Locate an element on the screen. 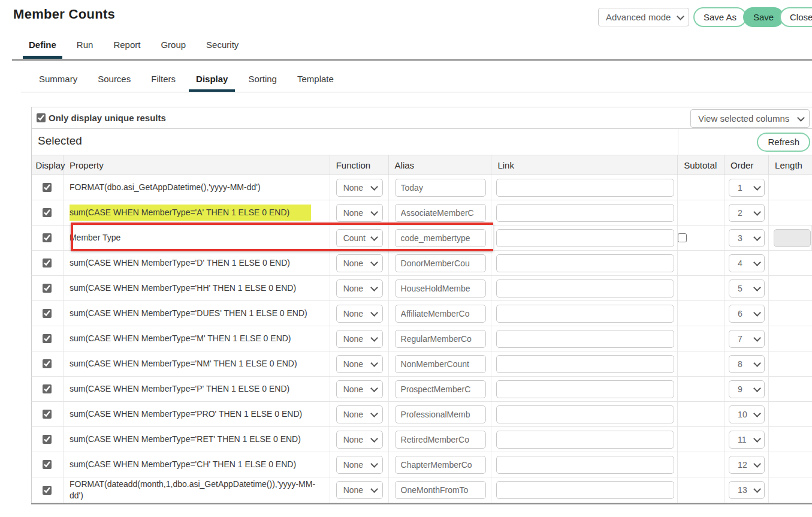  order-select-control: 1 is located at coordinates (747, 188).